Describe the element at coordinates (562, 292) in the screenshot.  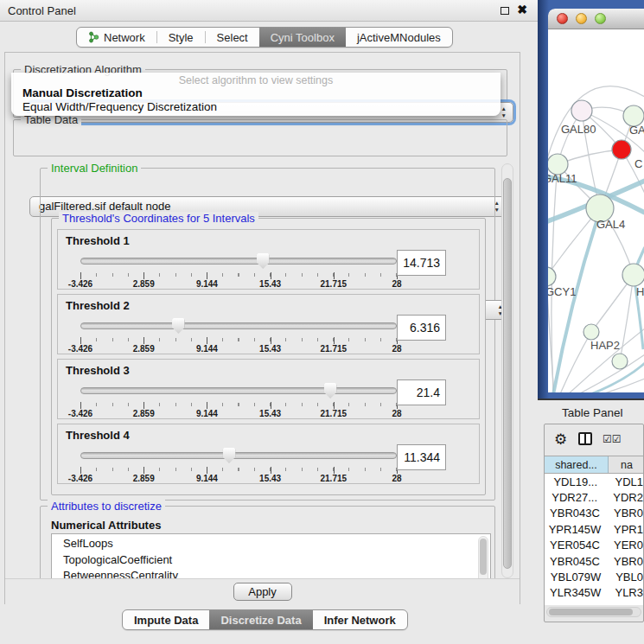
I see `network-node-label: GCY1` at that location.